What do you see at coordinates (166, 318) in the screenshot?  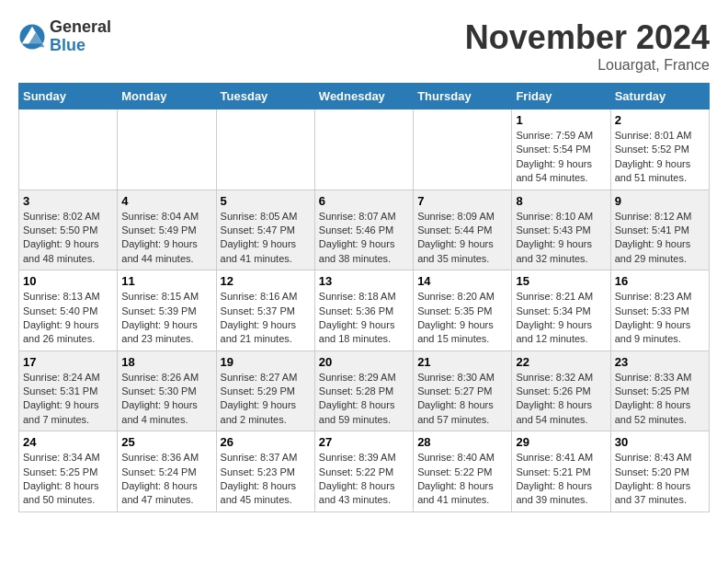 I see `day-info: Sunrise: 8:15 AM Sunset: 5:39 PM Dayligh…` at bounding box center [166, 318].